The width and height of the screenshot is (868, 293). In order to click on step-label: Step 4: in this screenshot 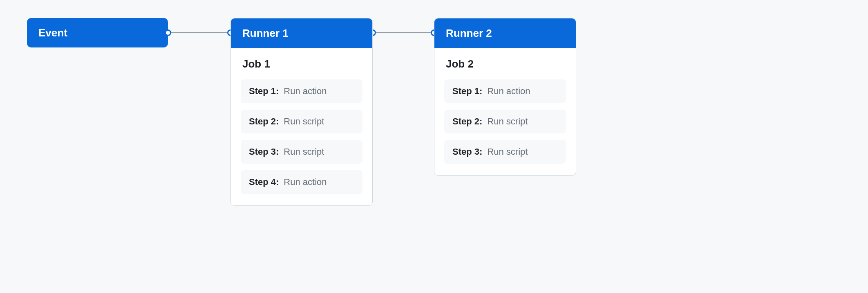, I will do `click(264, 182)`.